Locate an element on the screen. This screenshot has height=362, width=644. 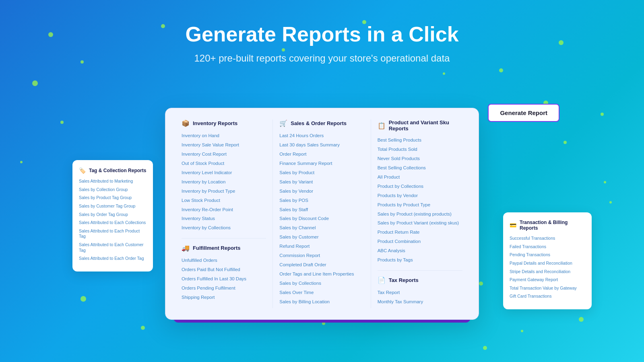
list-item: Best Selling Collections is located at coordinates (420, 168).